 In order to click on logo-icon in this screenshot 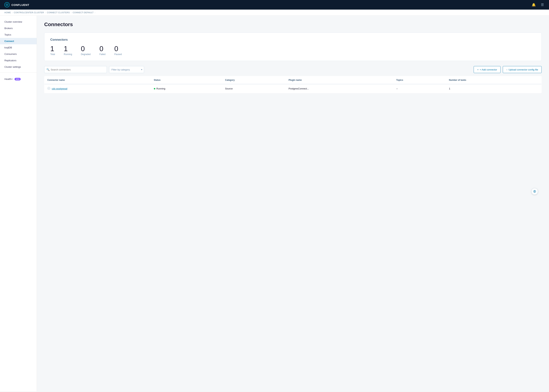, I will do `click(7, 5)`.